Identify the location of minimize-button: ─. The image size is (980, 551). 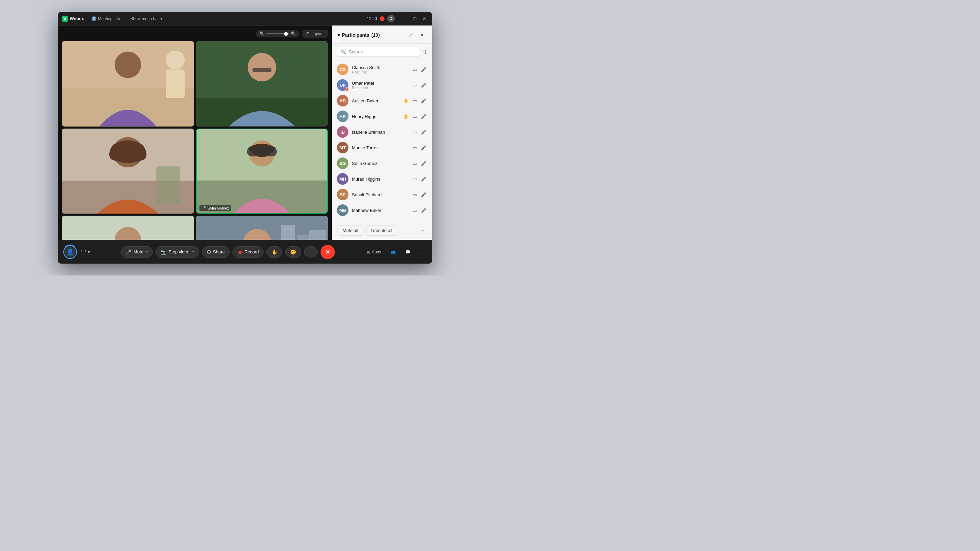
(405, 19).